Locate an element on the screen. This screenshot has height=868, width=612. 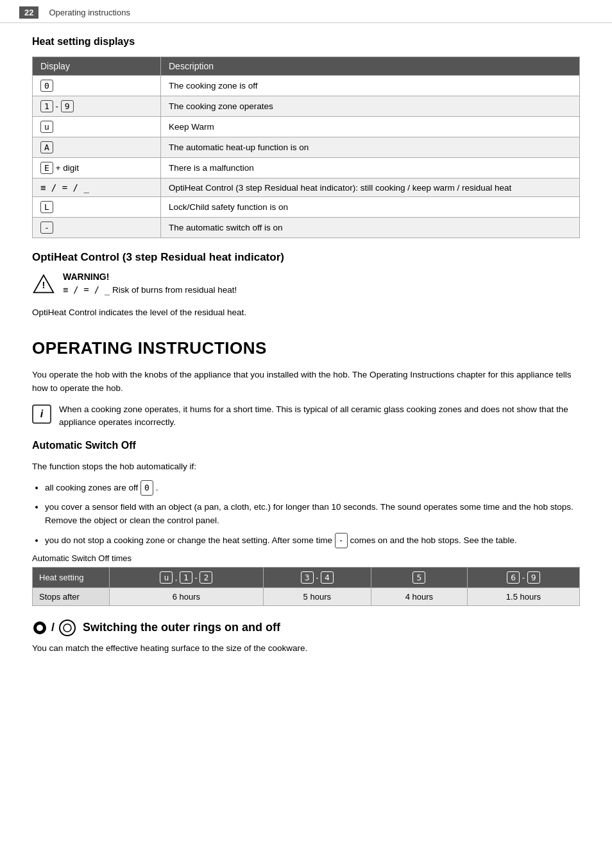
col1-symbol3: 2 is located at coordinates (206, 578).